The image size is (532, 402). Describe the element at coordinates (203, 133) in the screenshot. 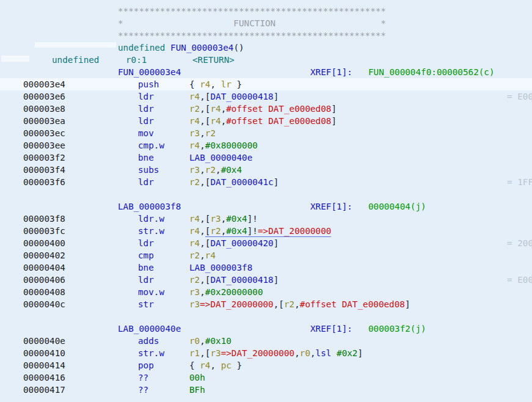

I see `operands: r3,r2` at that location.